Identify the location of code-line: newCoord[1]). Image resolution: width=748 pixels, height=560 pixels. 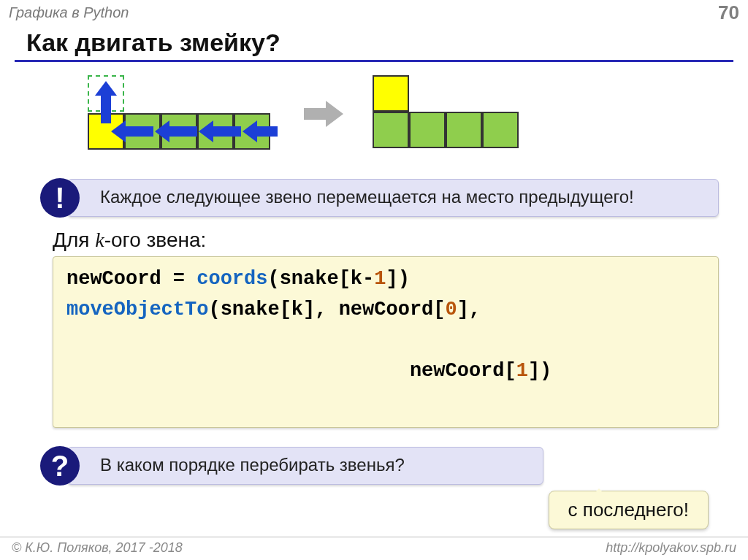
(386, 372).